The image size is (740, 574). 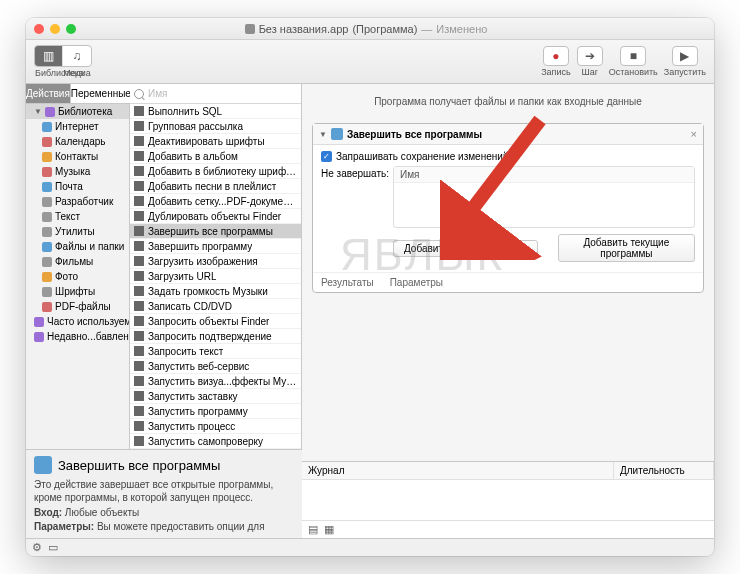 I want to click on workflow-input-info: Программа получает файлы и папки как вхо…, so click(x=508, y=102).